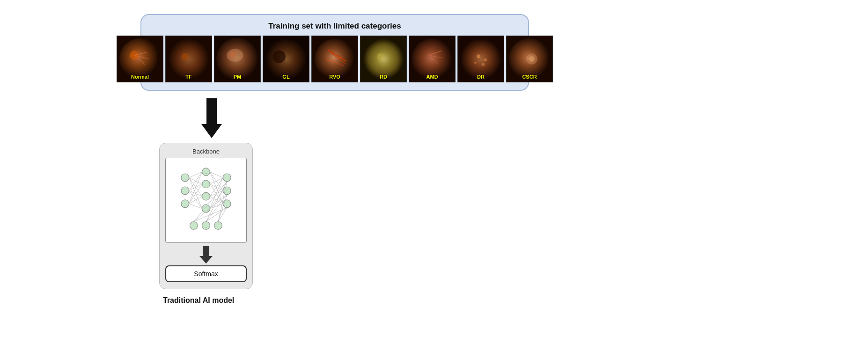 This screenshot has height=337, width=868. What do you see at coordinates (206, 260) in the screenshot?
I see `arrow2-head` at bounding box center [206, 260].